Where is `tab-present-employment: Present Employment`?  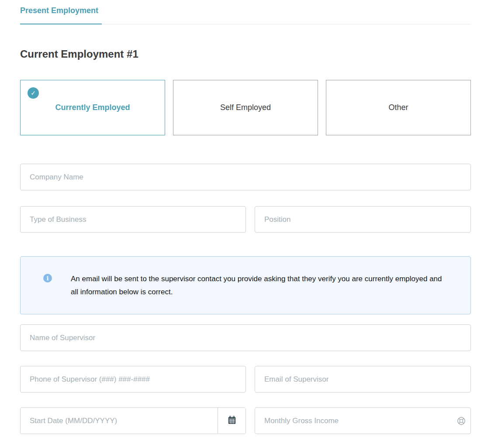
tab-present-employment: Present Employment is located at coordinates (61, 15).